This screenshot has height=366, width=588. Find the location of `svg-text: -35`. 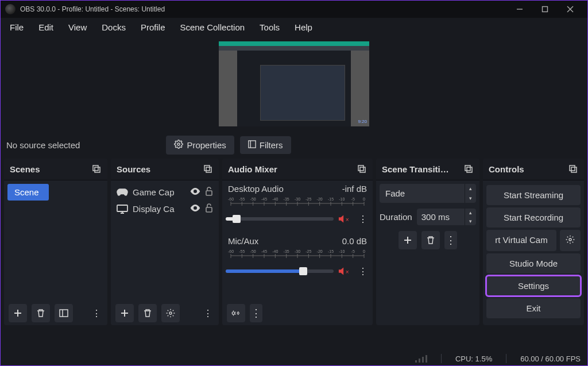

svg-text: -35 is located at coordinates (287, 199).